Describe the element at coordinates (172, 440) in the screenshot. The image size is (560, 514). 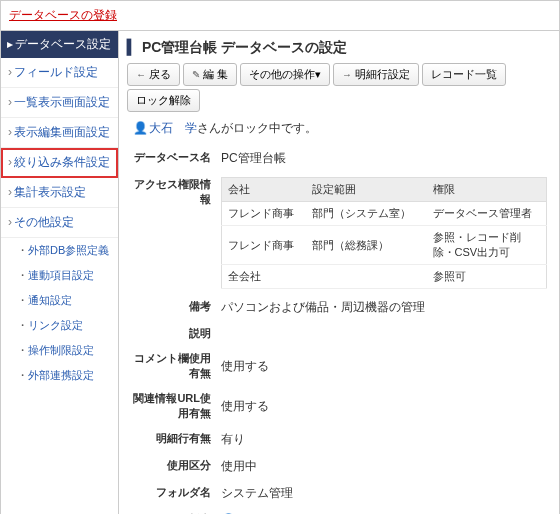
I see `row-label-detailrow: 明細行有無` at that location.